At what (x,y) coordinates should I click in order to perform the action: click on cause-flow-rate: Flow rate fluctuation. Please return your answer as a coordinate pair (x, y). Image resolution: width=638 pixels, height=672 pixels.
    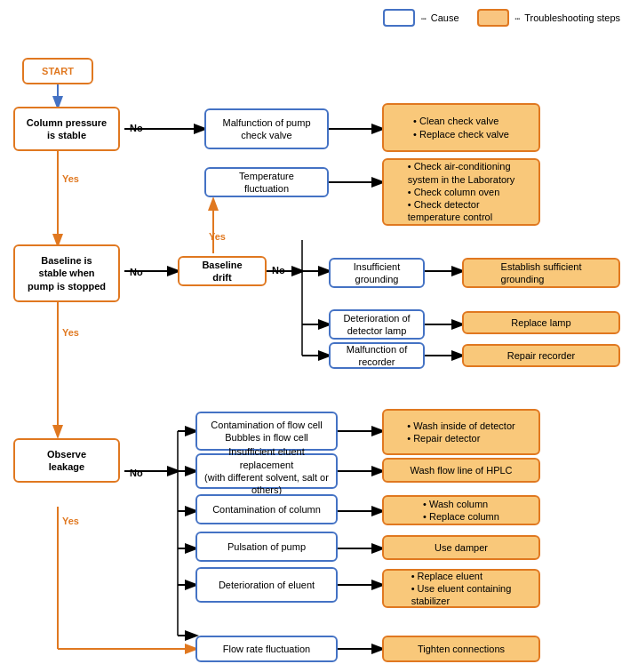
    Looking at the image, I should click on (267, 649).